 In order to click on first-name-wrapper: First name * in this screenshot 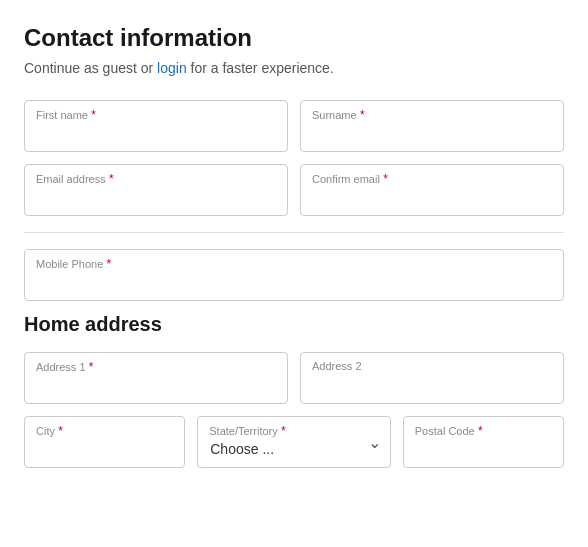, I will do `click(156, 126)`.